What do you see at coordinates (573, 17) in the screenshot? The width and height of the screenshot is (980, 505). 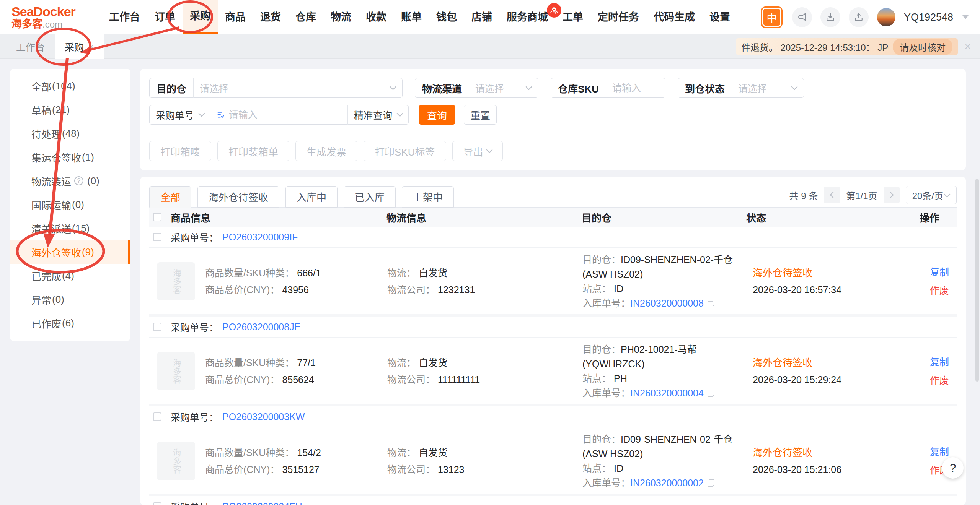 I see `nav-item-tickets: 工单` at bounding box center [573, 17].